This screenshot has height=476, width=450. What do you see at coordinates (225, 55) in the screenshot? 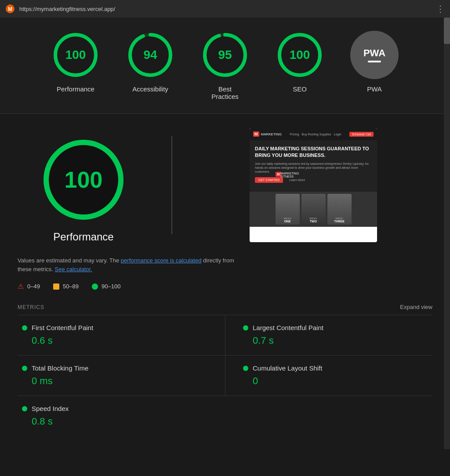
I see `best-practices-circle: 95` at bounding box center [225, 55].